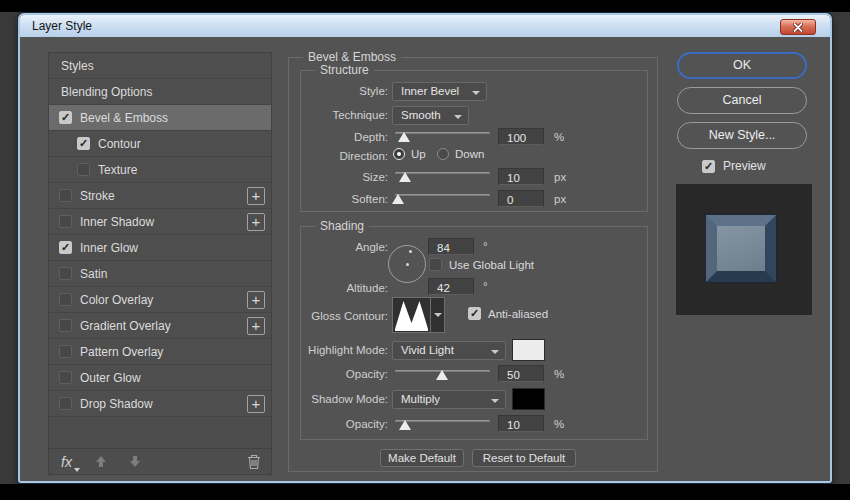 The height and width of the screenshot is (500, 850). What do you see at coordinates (436, 264) in the screenshot?
I see `use-global-light-checkbox: ✓` at bounding box center [436, 264].